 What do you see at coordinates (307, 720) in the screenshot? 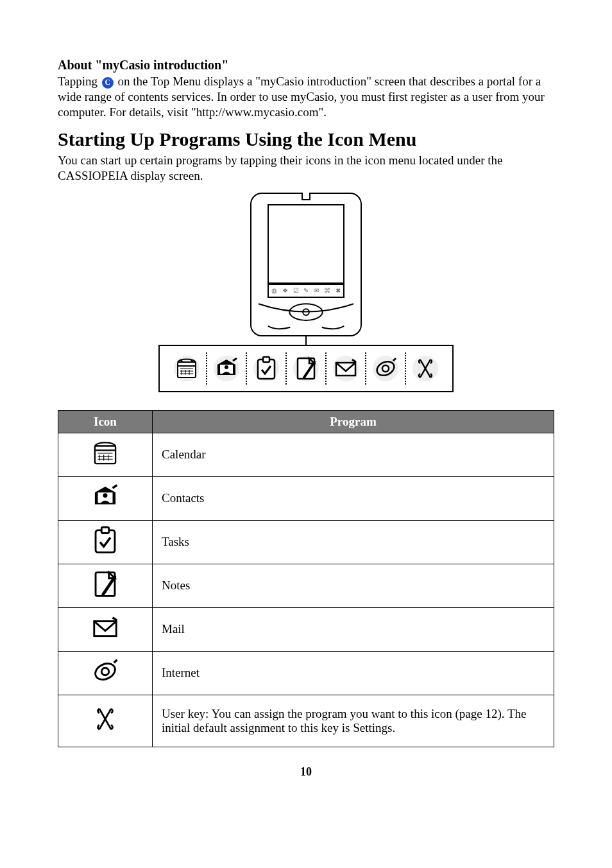
I see `table-row: User key: You can assign the program you…` at bounding box center [307, 720].